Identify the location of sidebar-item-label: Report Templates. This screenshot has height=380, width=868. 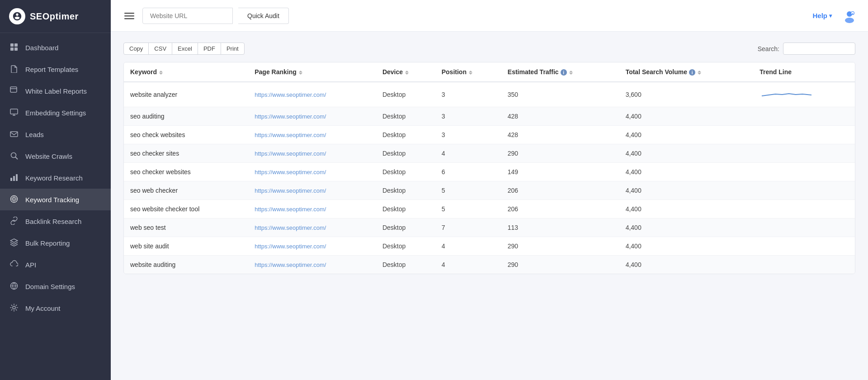
(52, 70).